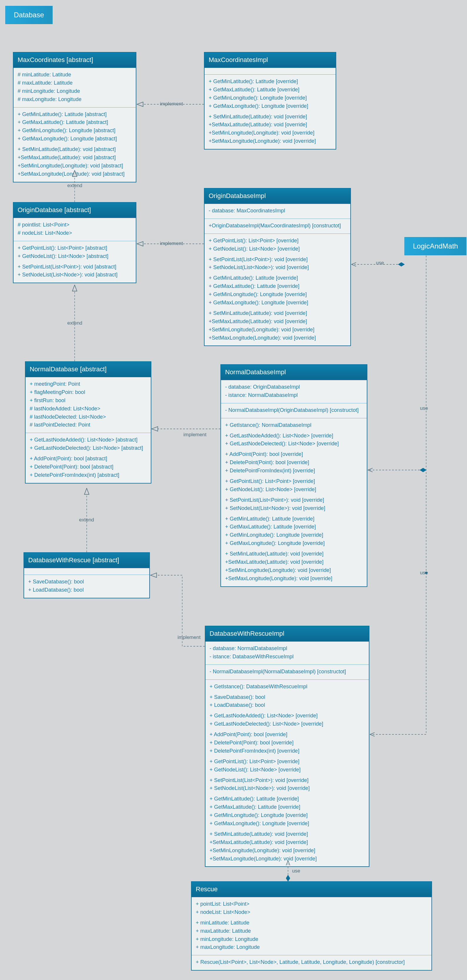  I want to click on member-row: + AddPoint(Point): bool [abstract], so click(88, 459).